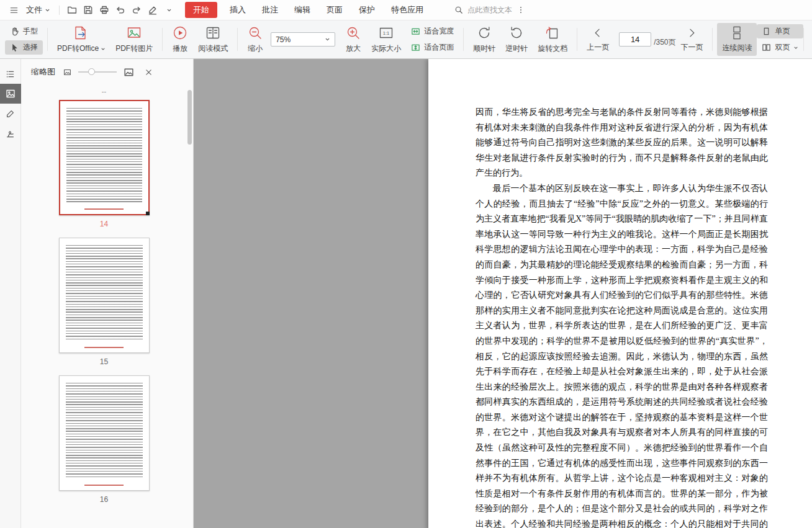  What do you see at coordinates (598, 33) in the screenshot?
I see `chevron-left-icon` at bounding box center [598, 33].